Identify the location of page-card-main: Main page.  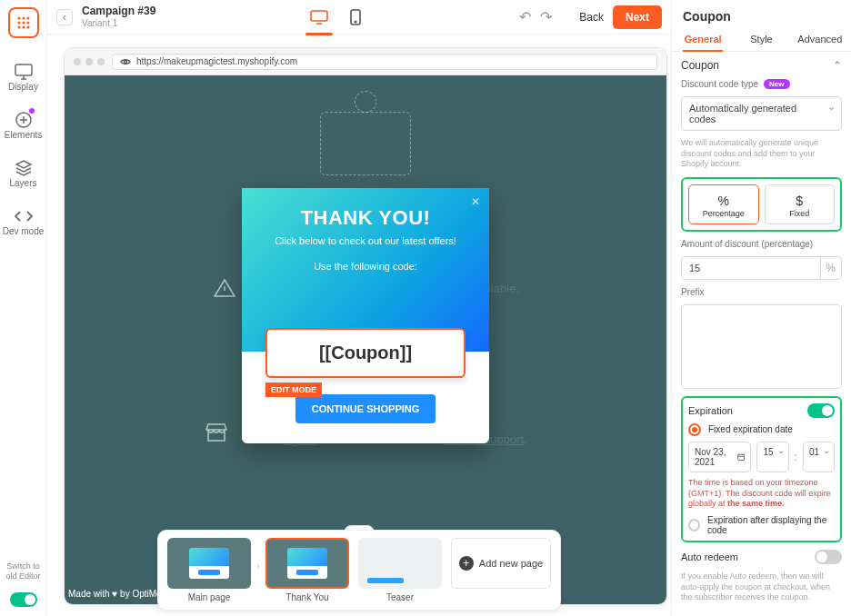
(209, 571).